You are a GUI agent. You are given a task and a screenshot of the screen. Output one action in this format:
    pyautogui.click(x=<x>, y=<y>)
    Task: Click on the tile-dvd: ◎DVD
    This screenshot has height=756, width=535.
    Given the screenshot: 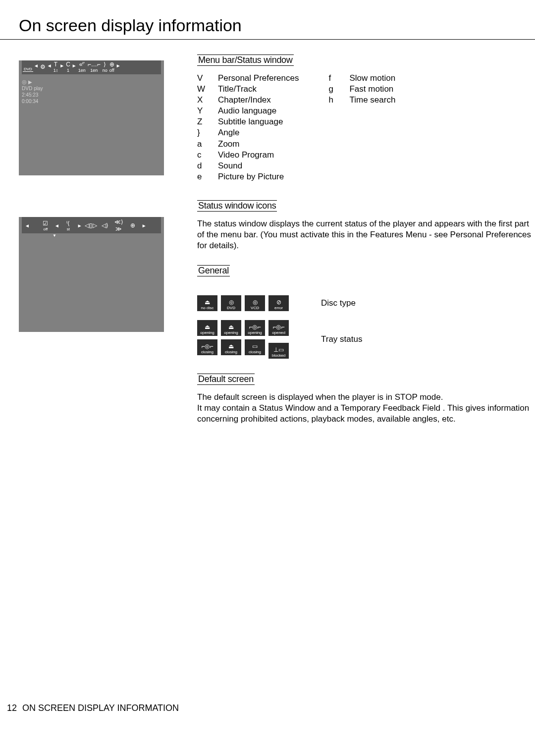 What is the action you would take?
    pyautogui.click(x=231, y=303)
    